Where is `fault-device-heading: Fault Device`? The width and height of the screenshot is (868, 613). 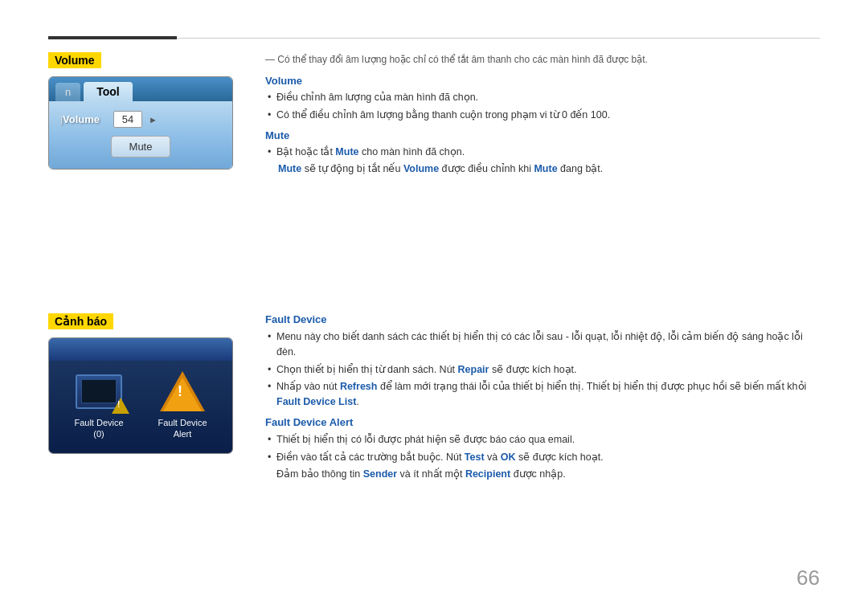 fault-device-heading: Fault Device is located at coordinates (542, 320).